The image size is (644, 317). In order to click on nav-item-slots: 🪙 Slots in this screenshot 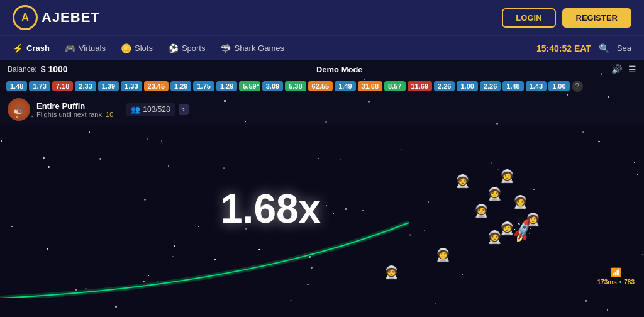, I will do `click(137, 48)`.